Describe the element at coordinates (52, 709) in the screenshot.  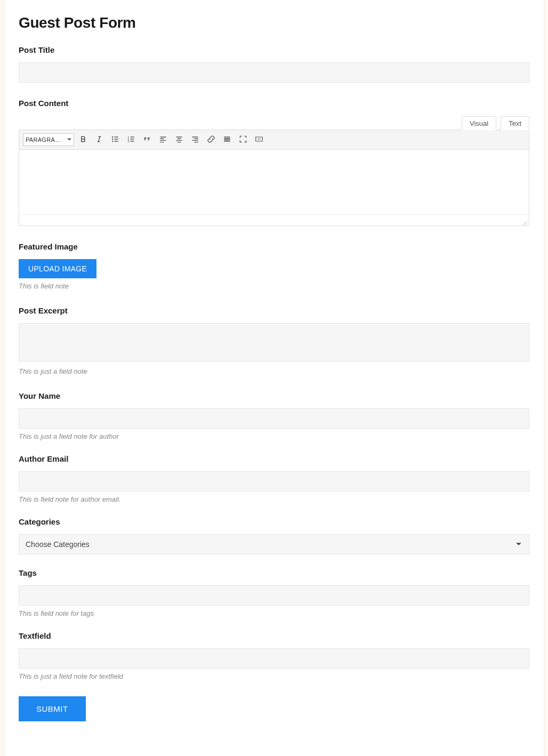
I see `submit-button: SUBMIT` at that location.